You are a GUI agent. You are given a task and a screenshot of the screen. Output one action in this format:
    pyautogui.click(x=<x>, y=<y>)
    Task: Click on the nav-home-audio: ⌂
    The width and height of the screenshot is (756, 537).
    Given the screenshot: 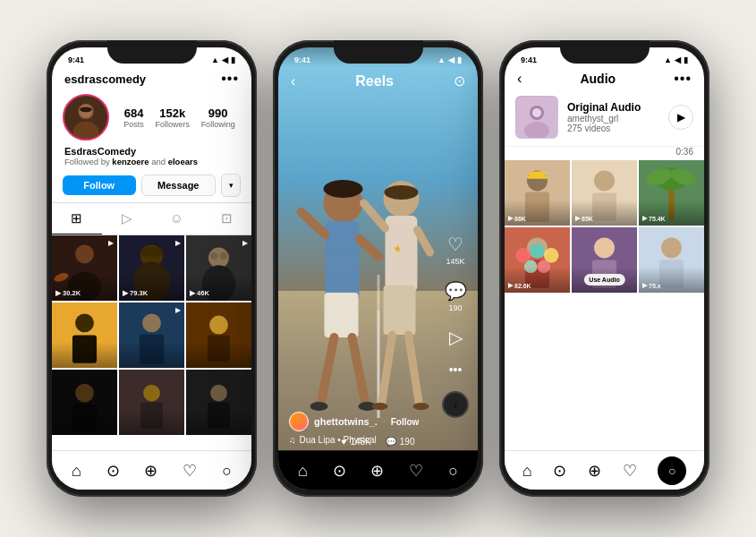 What is the action you would take?
    pyautogui.click(x=528, y=471)
    